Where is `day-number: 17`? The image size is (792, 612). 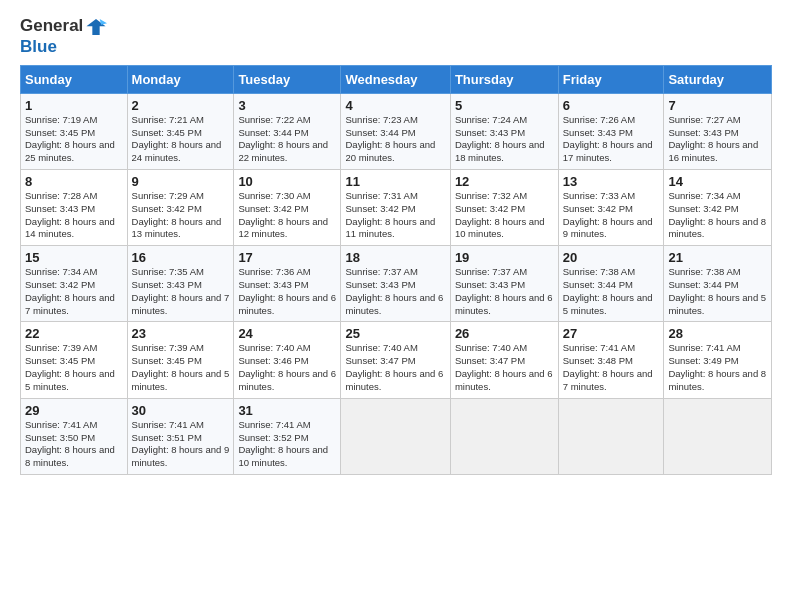 day-number: 17 is located at coordinates (287, 258).